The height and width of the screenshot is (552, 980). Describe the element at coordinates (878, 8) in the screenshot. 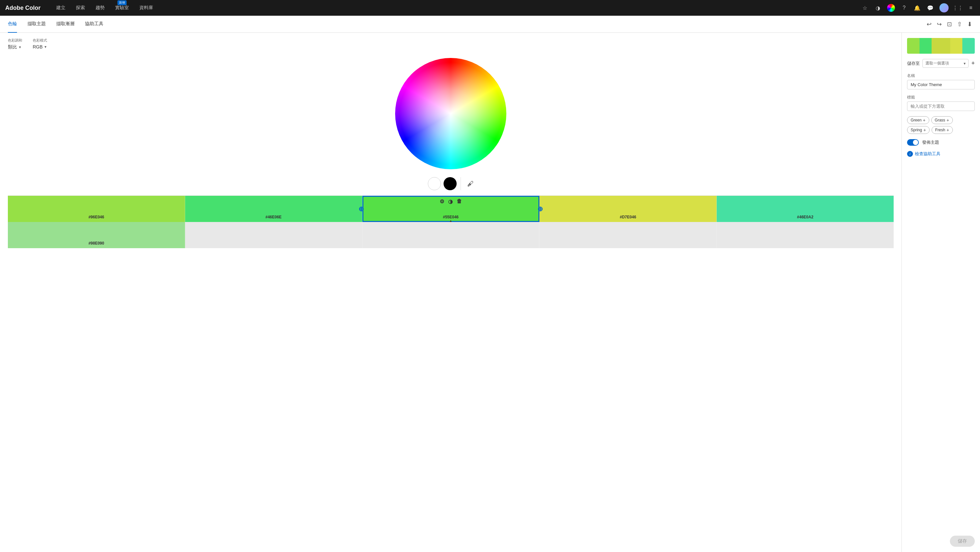

I see `moon-icon: ◑` at that location.